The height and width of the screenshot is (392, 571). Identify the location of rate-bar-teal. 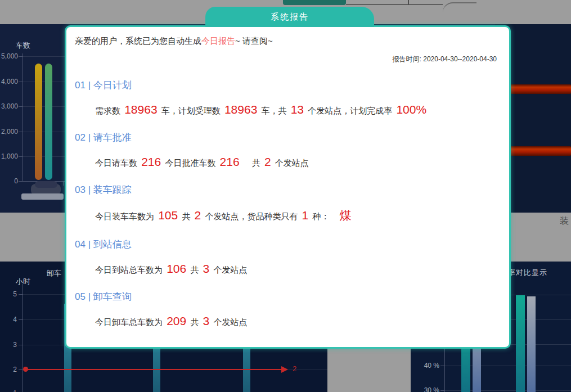
(520, 344).